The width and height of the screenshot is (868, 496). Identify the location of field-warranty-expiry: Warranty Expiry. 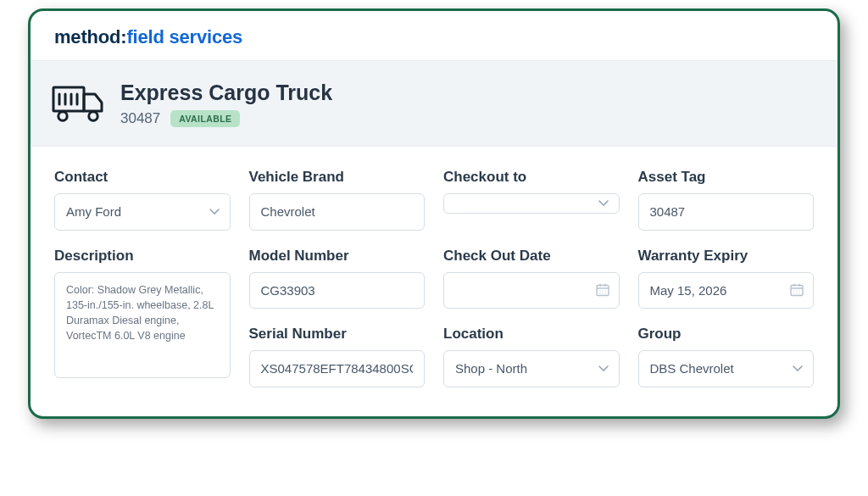
(726, 278).